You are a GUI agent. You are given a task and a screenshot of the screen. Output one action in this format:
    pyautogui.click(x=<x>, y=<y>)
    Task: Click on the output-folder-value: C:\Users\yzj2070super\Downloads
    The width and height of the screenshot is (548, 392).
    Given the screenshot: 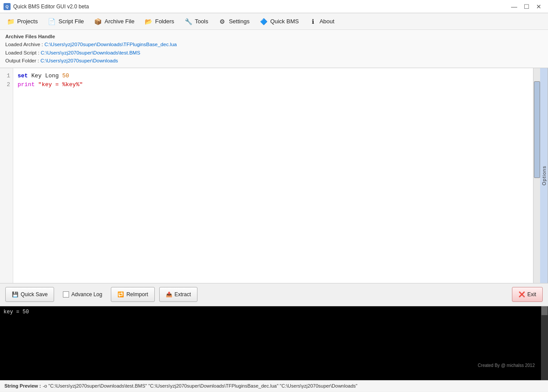 What is the action you would take?
    pyautogui.click(x=79, y=61)
    